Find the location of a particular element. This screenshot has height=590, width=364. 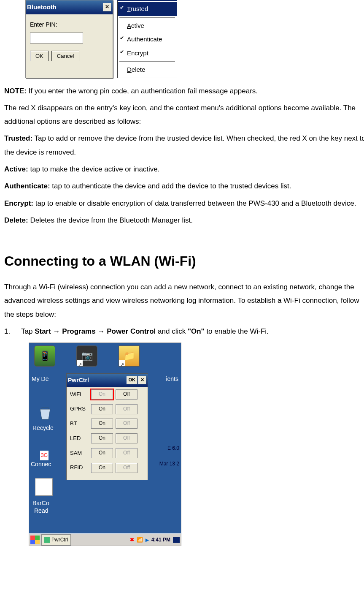

network-disabled-icon: ✖ is located at coordinates (132, 540).